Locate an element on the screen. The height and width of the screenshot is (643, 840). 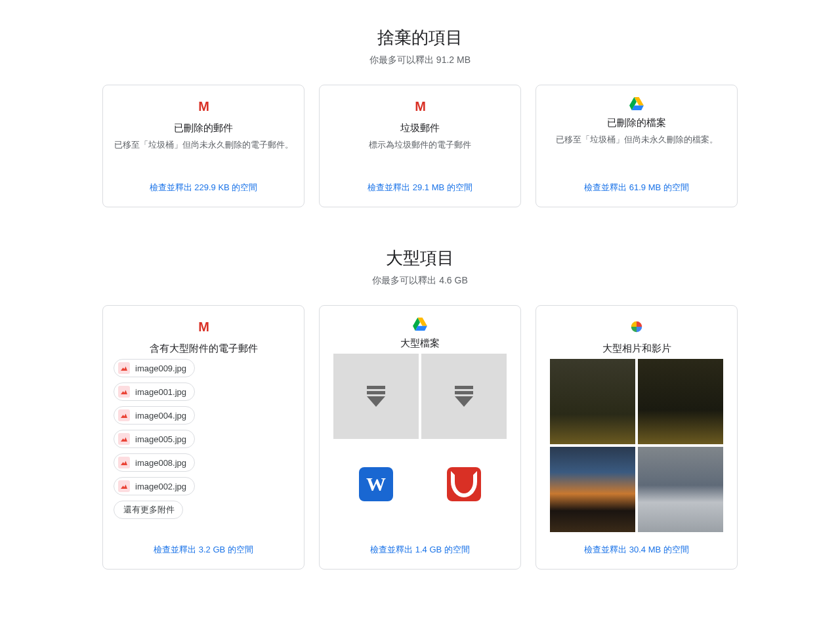
card-title: 大型相片和影片 is located at coordinates (637, 349).